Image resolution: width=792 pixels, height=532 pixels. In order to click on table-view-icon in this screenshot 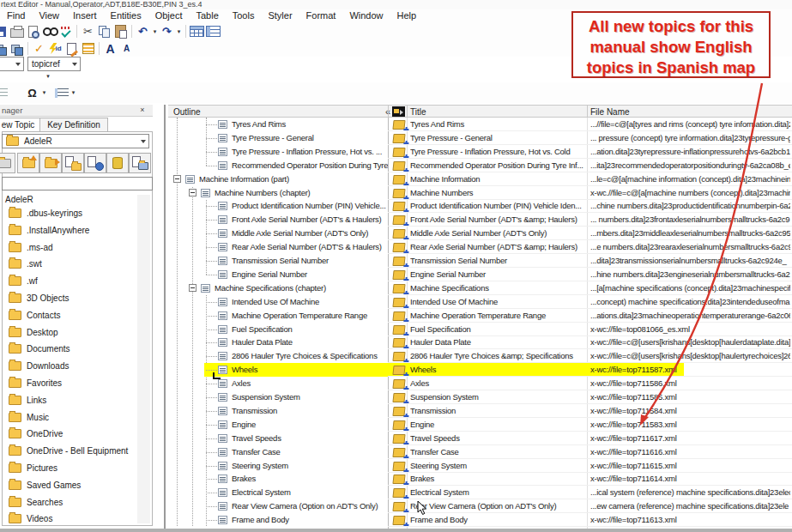, I will do `click(213, 32)`.